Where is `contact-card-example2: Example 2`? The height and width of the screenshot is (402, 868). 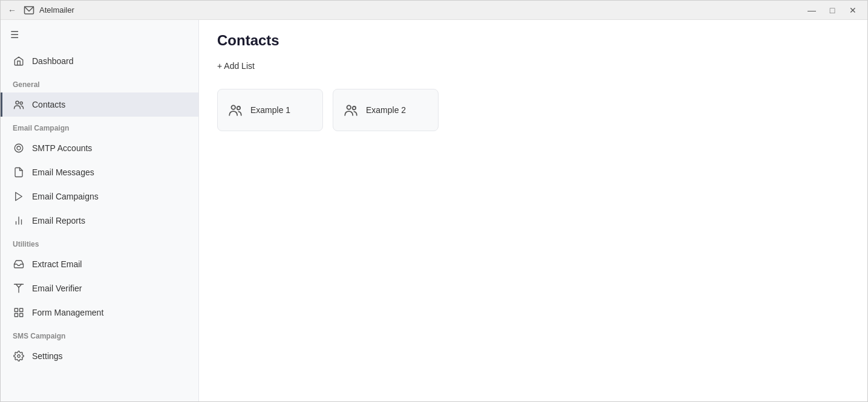 contact-card-example2: Example 2 is located at coordinates (386, 110).